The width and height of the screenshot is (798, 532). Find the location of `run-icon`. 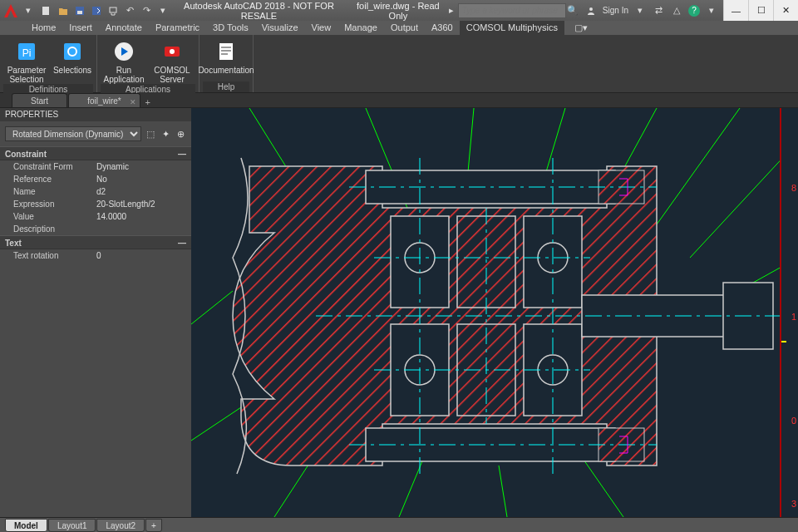

run-icon is located at coordinates (124, 52).